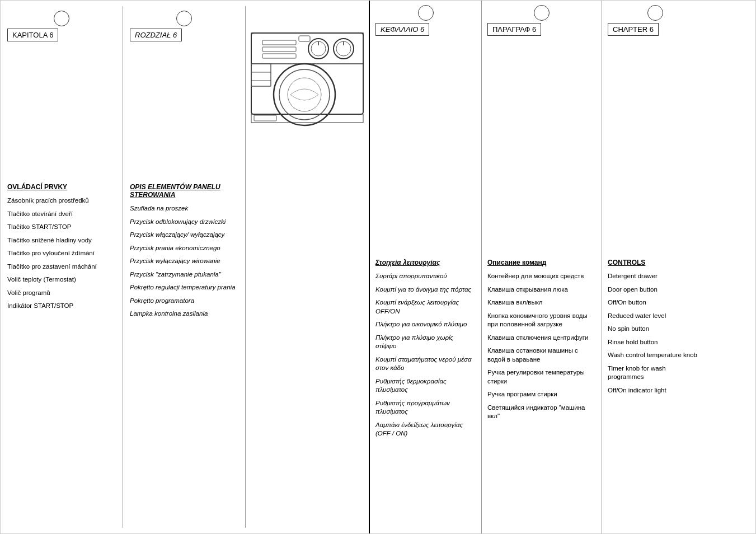  What do you see at coordinates (655, 290) in the screenshot?
I see `english-item-2: Door open button` at bounding box center [655, 290].